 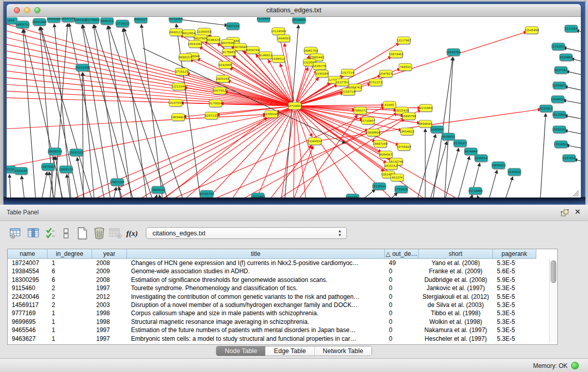 I want to click on graph-node: 12217987, so click(x=404, y=41).